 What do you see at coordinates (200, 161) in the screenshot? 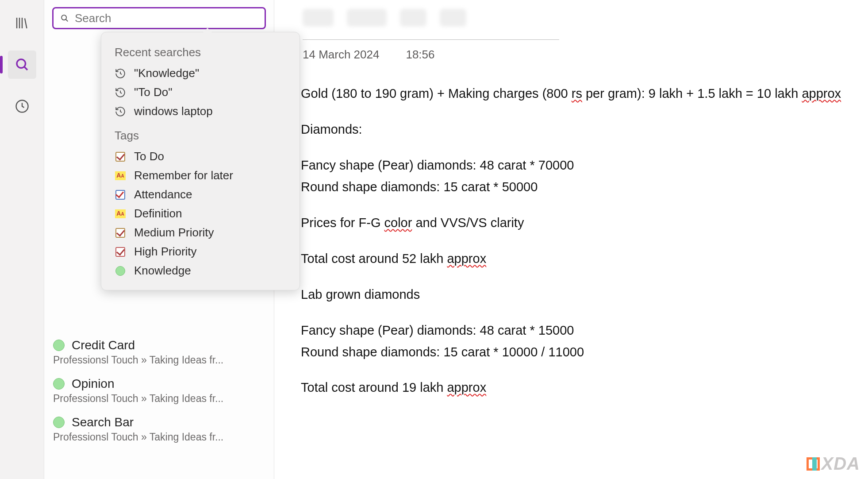
I see `search-dropdown: Recent searches "Knowledge" "To Do" wind…` at bounding box center [200, 161].